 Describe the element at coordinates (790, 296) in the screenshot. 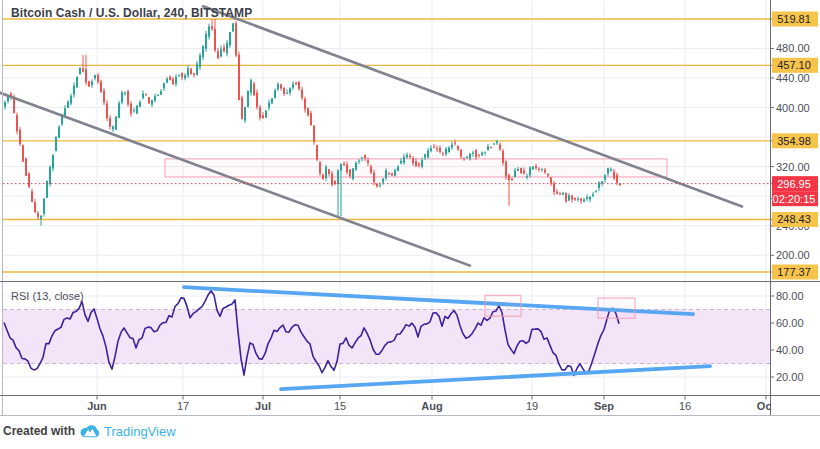

I see `price-axis-label: 80.00` at that location.